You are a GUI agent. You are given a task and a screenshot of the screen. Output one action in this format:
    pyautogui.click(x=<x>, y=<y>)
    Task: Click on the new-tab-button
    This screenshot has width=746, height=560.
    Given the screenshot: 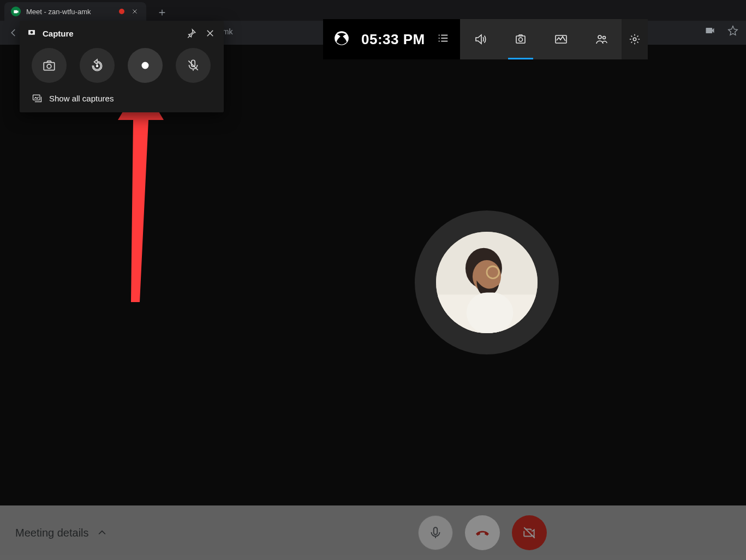 What is the action you would take?
    pyautogui.click(x=162, y=13)
    